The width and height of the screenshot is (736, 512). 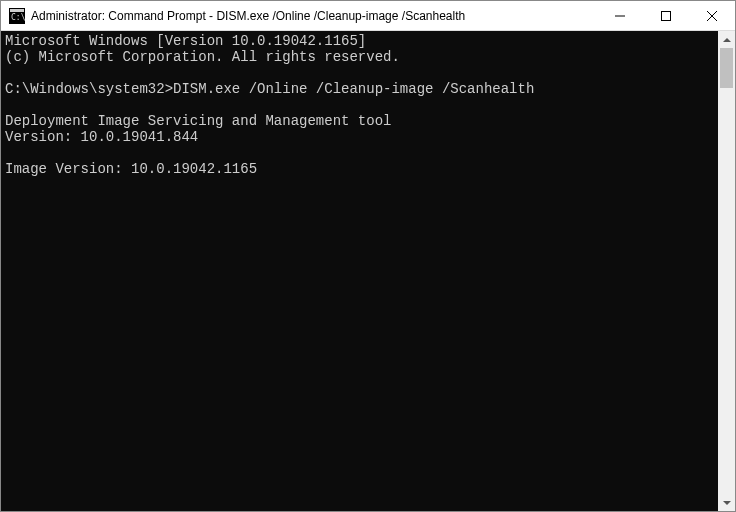 What do you see at coordinates (18, 18) in the screenshot?
I see `svg-text: C:\` at bounding box center [18, 18].